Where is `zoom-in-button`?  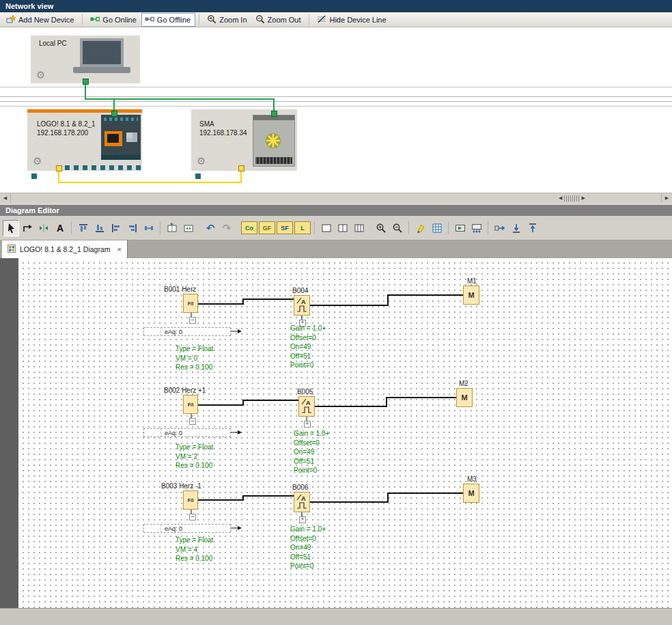 zoom-in-button is located at coordinates (381, 228).